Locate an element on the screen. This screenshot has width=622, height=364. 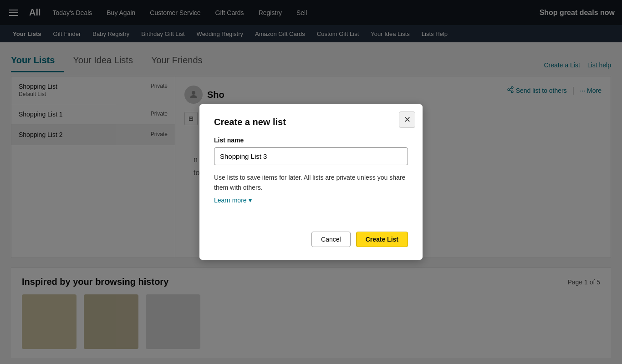
modal-title: Create a new list is located at coordinates (311, 122).